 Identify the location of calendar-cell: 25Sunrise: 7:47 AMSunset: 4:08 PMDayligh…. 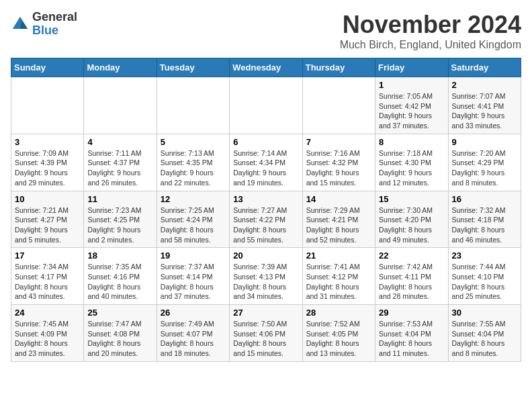
(120, 333).